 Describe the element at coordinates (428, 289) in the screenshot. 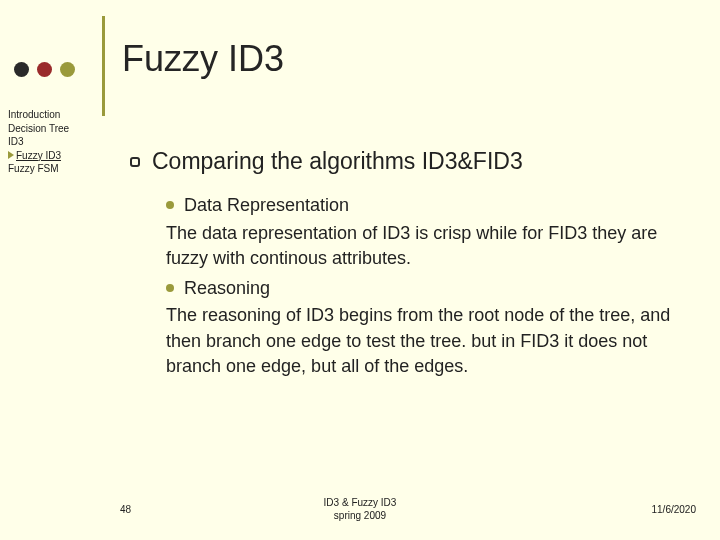

I see `list-item: Reasoning` at that location.